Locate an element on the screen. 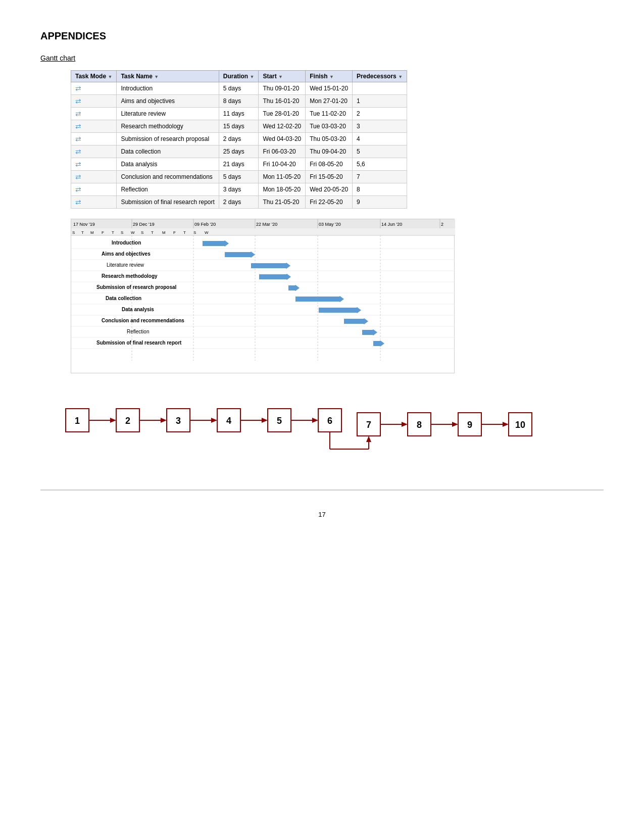 The width and height of the screenshot is (644, 834). col-header-finish: Finish ▼ is located at coordinates (329, 77).